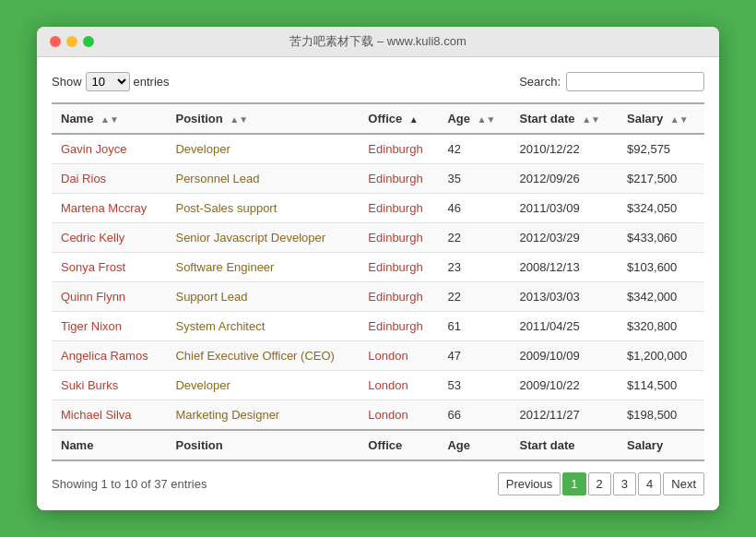 This screenshot has height=537, width=756. I want to click on page-3-button: 3, so click(625, 483).